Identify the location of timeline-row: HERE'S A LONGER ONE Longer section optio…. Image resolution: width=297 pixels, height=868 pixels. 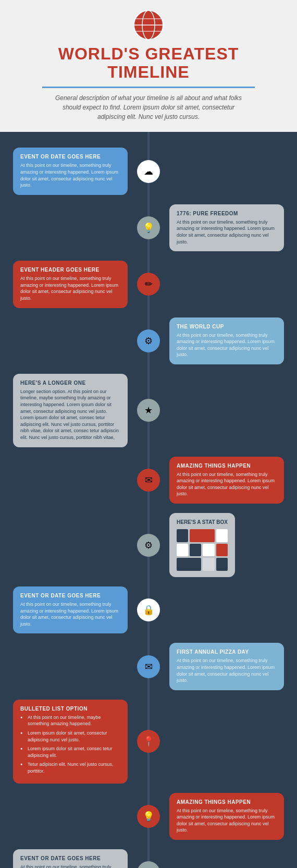
(148, 411).